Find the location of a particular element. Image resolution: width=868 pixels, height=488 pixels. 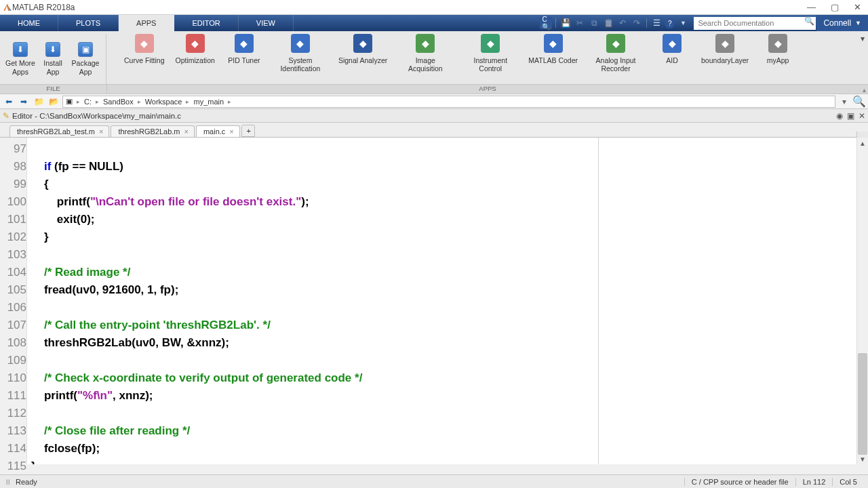

app-optimization: ◆Optimization is located at coordinates (195, 49).